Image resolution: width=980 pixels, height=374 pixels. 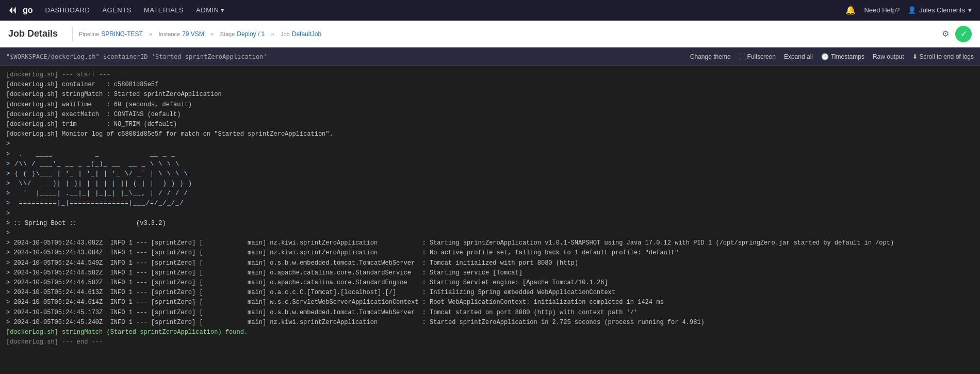 What do you see at coordinates (344, 57) in the screenshot?
I see `log-command-path: "$WORKSPACE/dockerLog.sh" $containerID '…` at bounding box center [344, 57].